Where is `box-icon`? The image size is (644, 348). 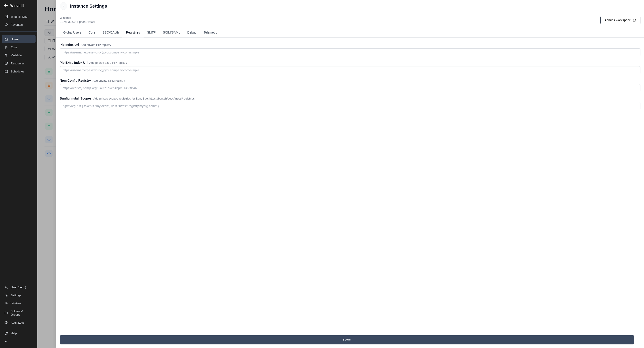
box-icon is located at coordinates (6, 63).